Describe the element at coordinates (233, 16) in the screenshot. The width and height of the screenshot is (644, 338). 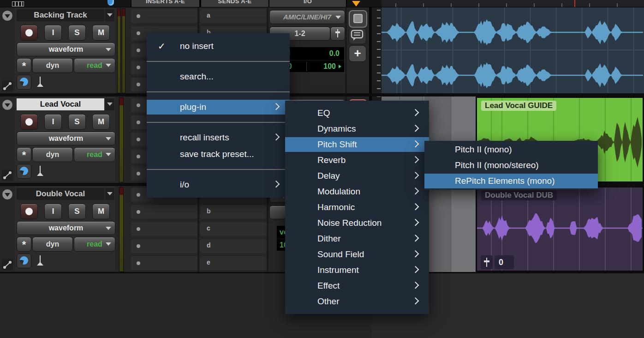
I see `send-slot-a: a` at that location.